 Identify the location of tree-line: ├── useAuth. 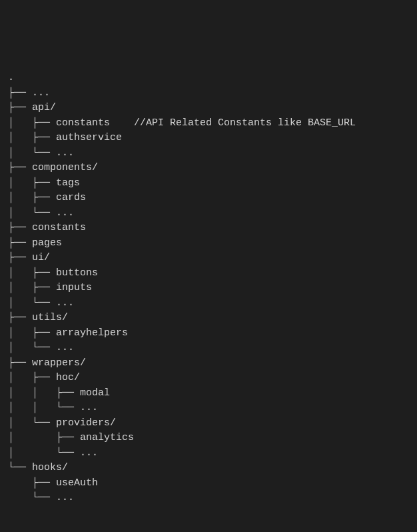
(209, 484).